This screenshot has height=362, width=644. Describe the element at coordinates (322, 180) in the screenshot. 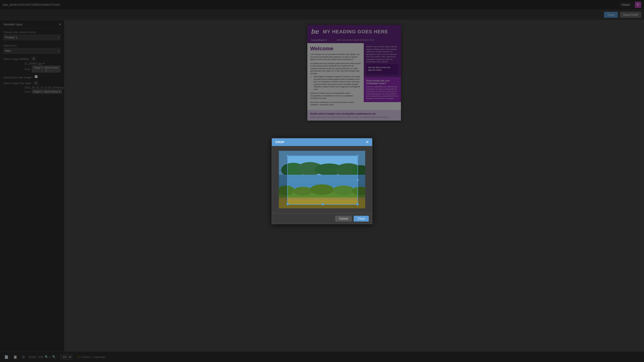

I see `crop-image-container` at that location.